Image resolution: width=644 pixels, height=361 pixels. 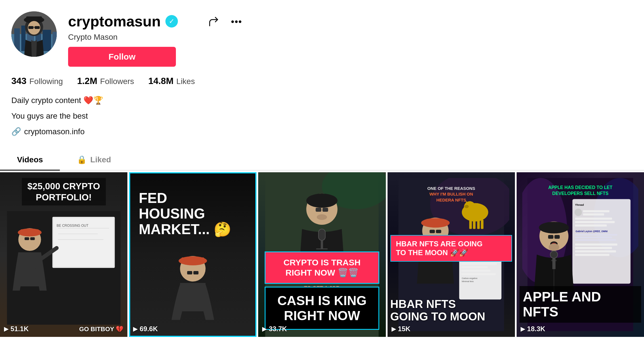 What do you see at coordinates (278, 329) in the screenshot?
I see `video-3-views: 33.7K` at bounding box center [278, 329].